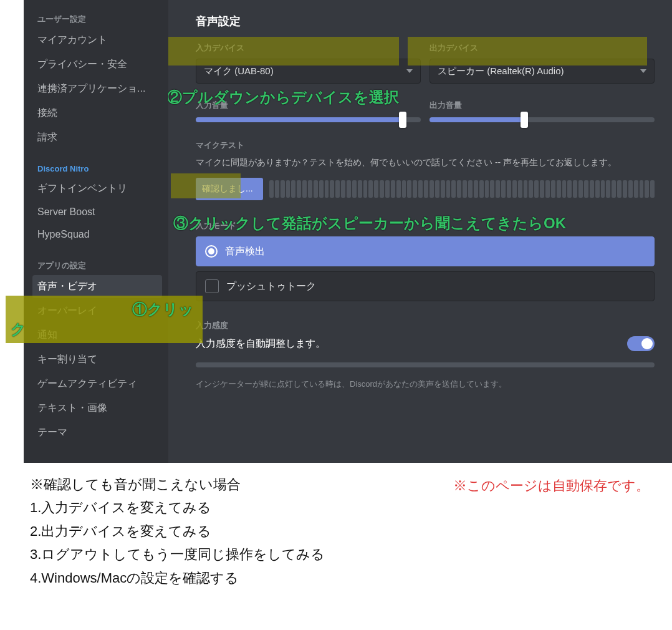  Describe the element at coordinates (348, 531) in the screenshot. I see `instruction-line: 2.出力デバイスを変えてみる` at that location.